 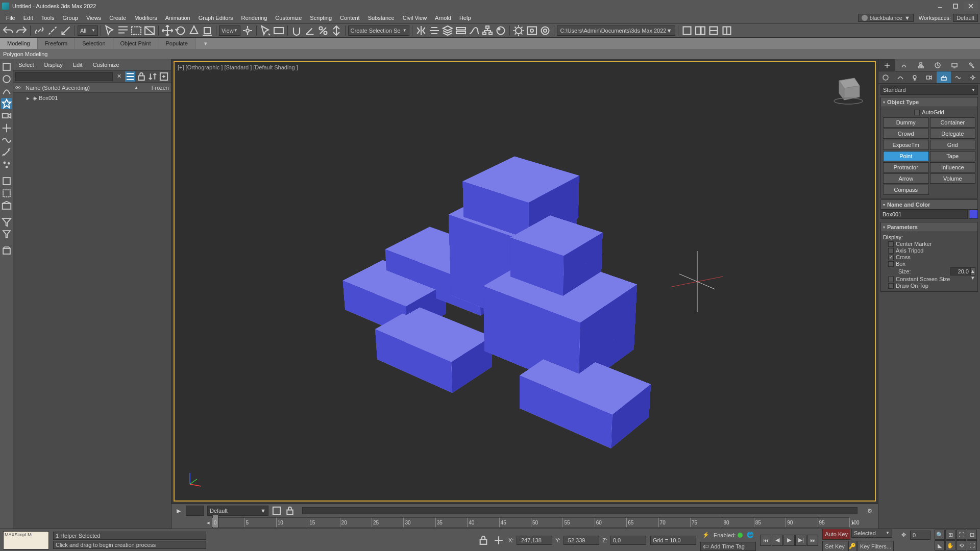 I want to click on create-protractor-button: Protractor, so click(x=906, y=167).